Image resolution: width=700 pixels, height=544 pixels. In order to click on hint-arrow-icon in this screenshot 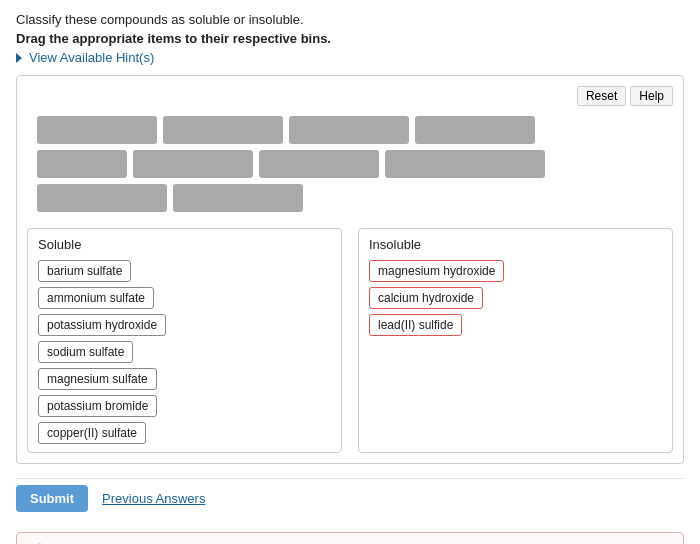, I will do `click(19, 58)`.